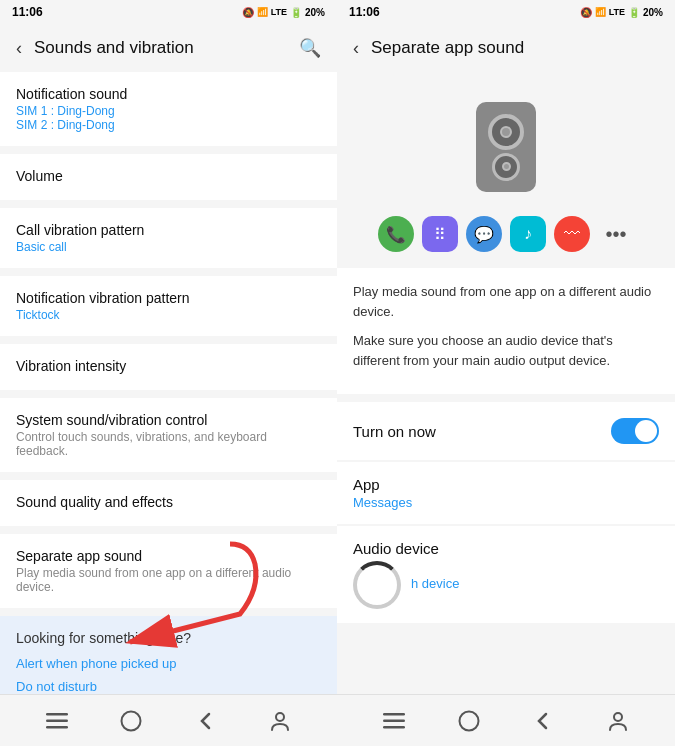  Describe the element at coordinates (646, 431) in the screenshot. I see `toggle-thumb` at that location.